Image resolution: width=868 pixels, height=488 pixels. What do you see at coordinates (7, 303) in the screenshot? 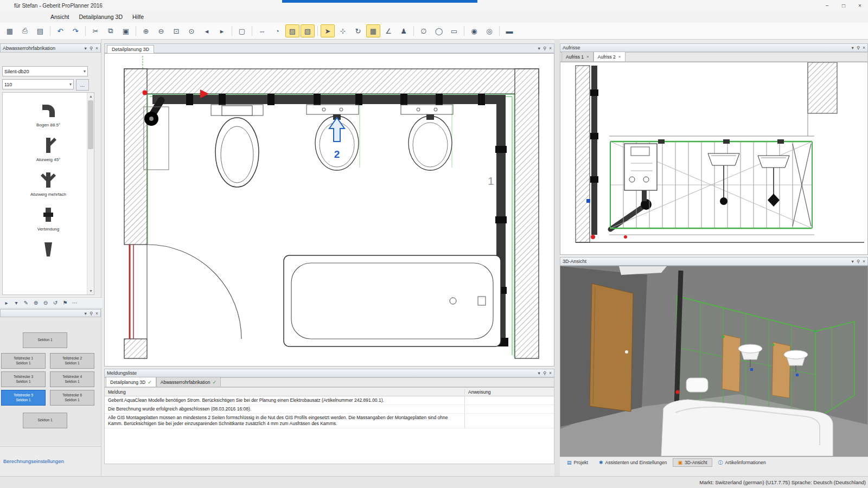
I see `tool-select-icon: ▸` at bounding box center [7, 303].